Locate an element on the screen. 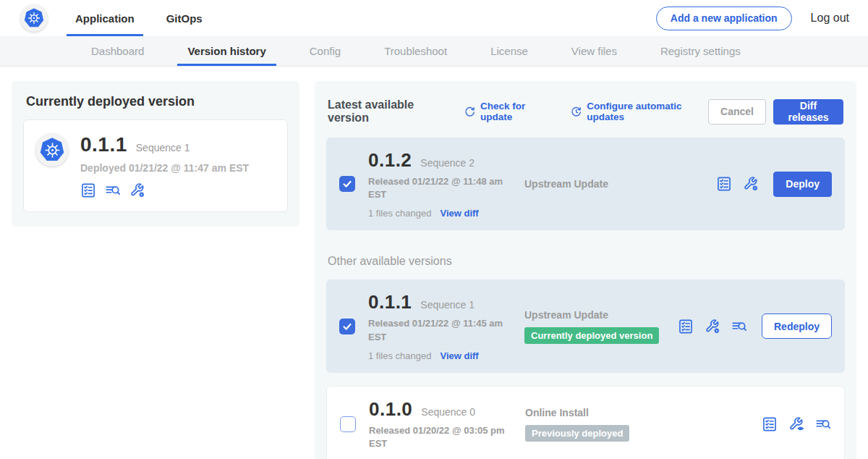 This screenshot has height=459, width=868. deployed-timestamp: Deployed 01/21/22 @ 11:47 am EST is located at coordinates (165, 168).